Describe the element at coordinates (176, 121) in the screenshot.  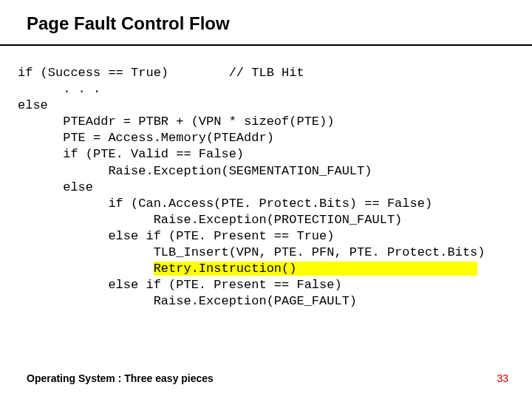
I see `code-line: PTEAddr = PTBR + (VPN * sizeof(PTE))` at that location.